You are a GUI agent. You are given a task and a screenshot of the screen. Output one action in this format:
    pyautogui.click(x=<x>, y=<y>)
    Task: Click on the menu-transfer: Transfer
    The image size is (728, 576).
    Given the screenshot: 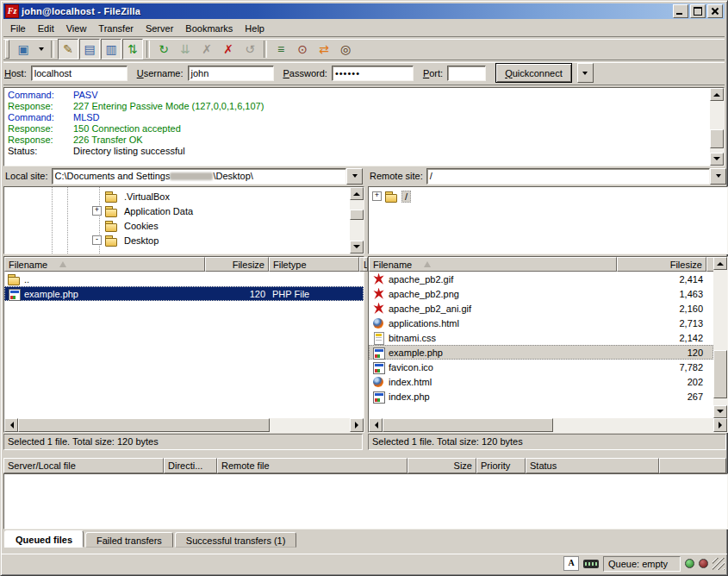 What is the action you would take?
    pyautogui.click(x=115, y=28)
    